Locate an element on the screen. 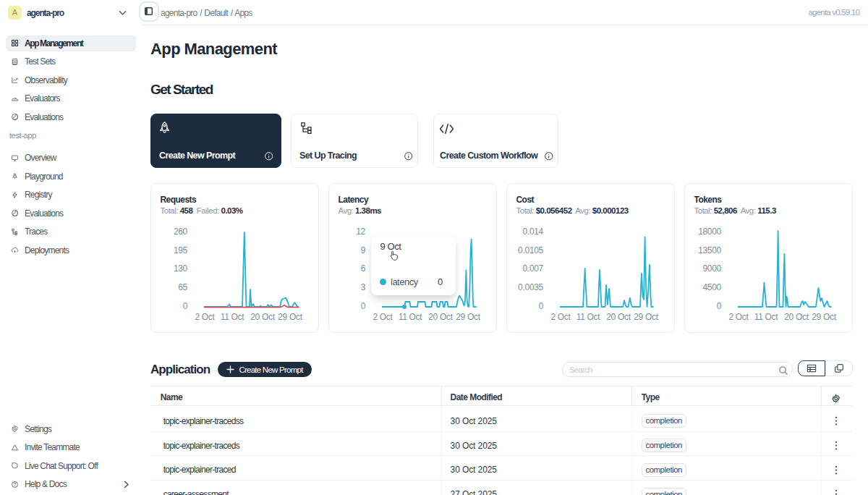  svg-text: 4500 is located at coordinates (712, 287).